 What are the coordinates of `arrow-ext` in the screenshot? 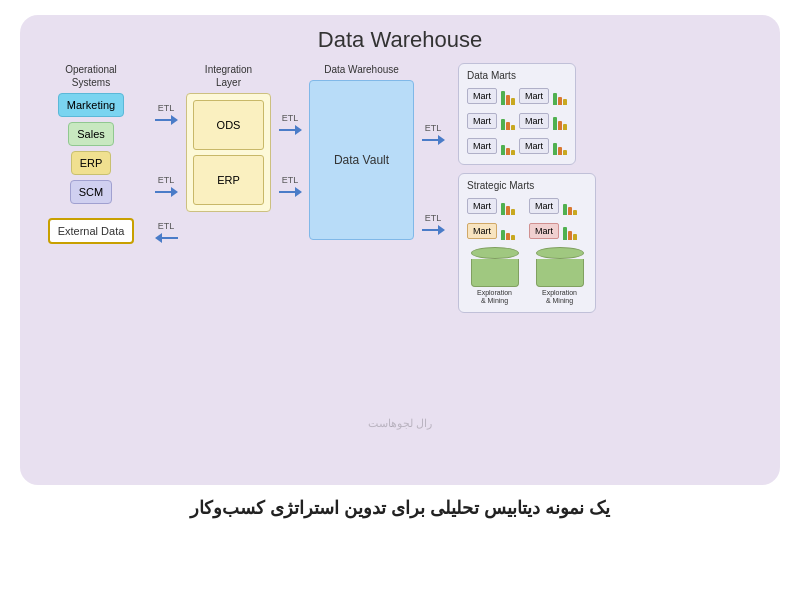 It's located at (166, 238).